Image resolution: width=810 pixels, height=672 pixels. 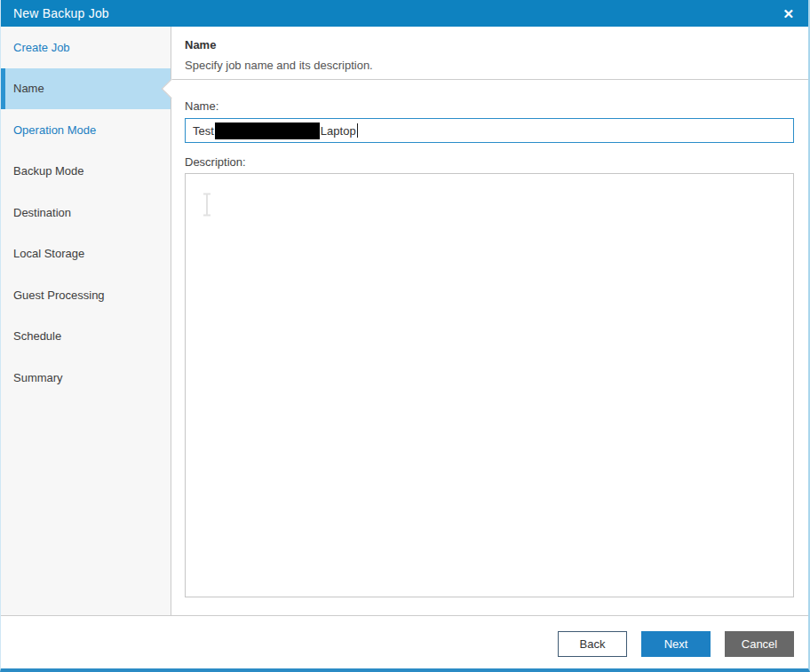 What do you see at coordinates (43, 213) in the screenshot?
I see `step-label: Destination` at bounding box center [43, 213].